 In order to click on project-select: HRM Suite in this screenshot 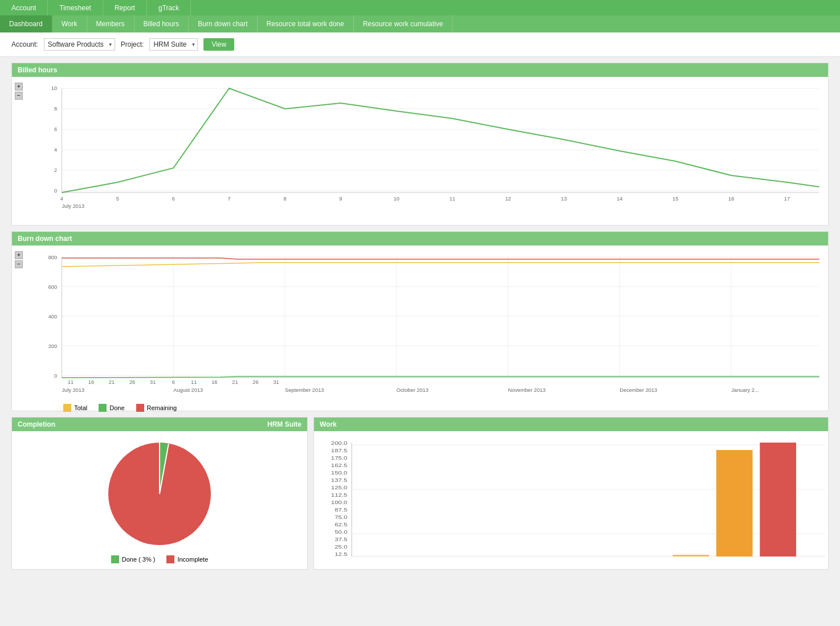, I will do `click(173, 44)`.